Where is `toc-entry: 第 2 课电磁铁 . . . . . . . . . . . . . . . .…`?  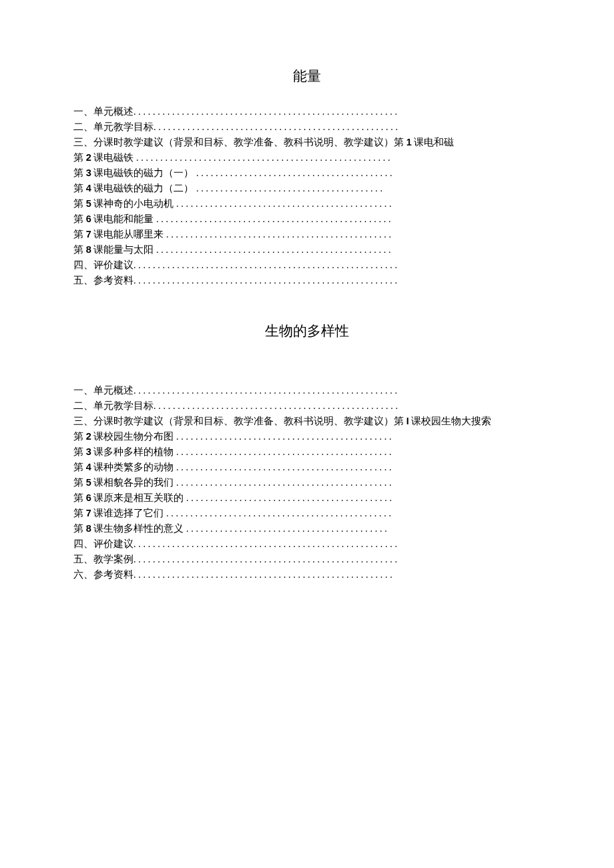 toc-entry: 第 2 课电磁铁 . . . . . . . . . . . . . . . .… is located at coordinates (307, 157).